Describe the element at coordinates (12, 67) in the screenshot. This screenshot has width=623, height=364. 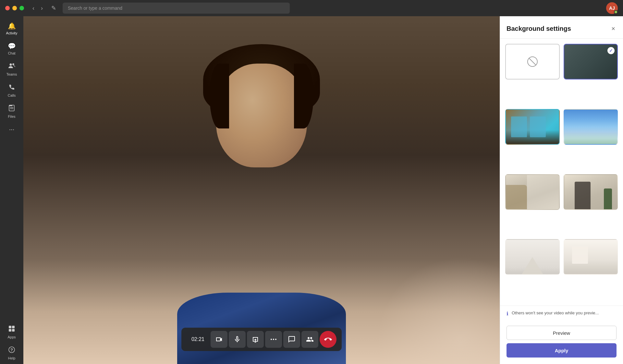
I see `teams-icon` at that location.